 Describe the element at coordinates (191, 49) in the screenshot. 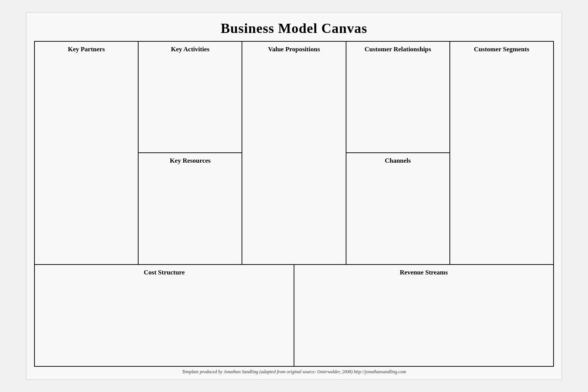

I see `key-activities-label: Key Activities` at that location.